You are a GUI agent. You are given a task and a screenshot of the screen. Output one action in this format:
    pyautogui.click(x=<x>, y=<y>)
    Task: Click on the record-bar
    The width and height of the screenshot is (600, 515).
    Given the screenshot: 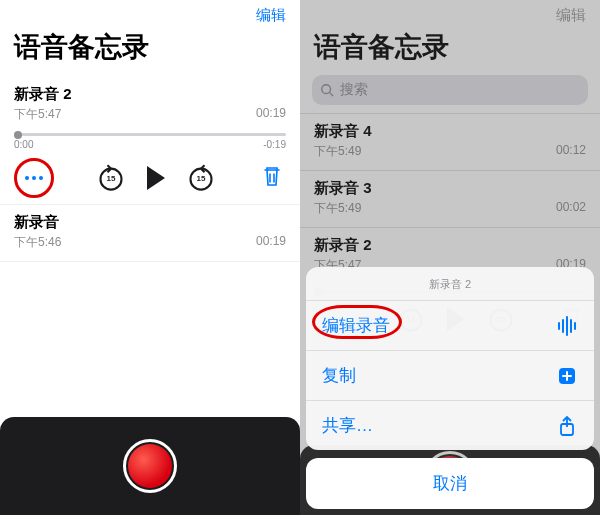 What is the action you would take?
    pyautogui.click(x=150, y=466)
    